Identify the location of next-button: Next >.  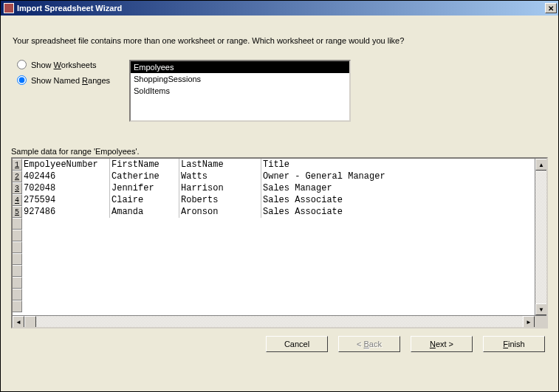
(442, 344).